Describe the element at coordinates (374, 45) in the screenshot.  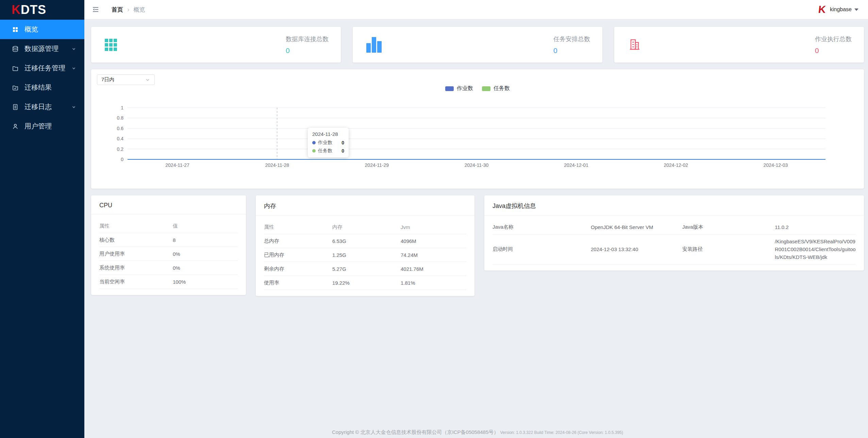
I see `bar-chart-icon` at that location.